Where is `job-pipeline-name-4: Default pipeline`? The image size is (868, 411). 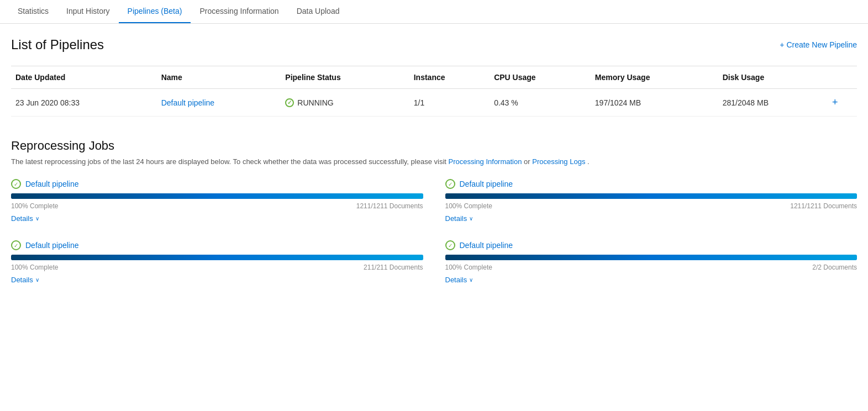 job-pipeline-name-4: Default pipeline is located at coordinates (486, 245).